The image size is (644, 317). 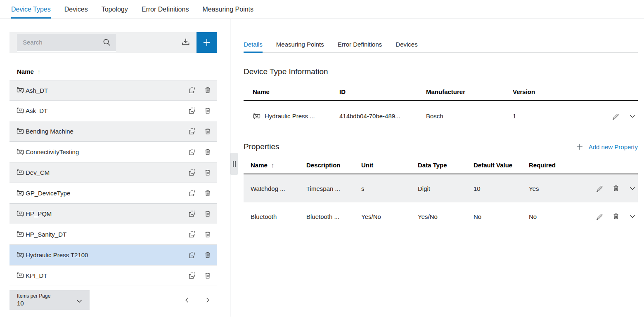 What do you see at coordinates (115, 9) in the screenshot?
I see `nav-item-topology: Topology` at bounding box center [115, 9].